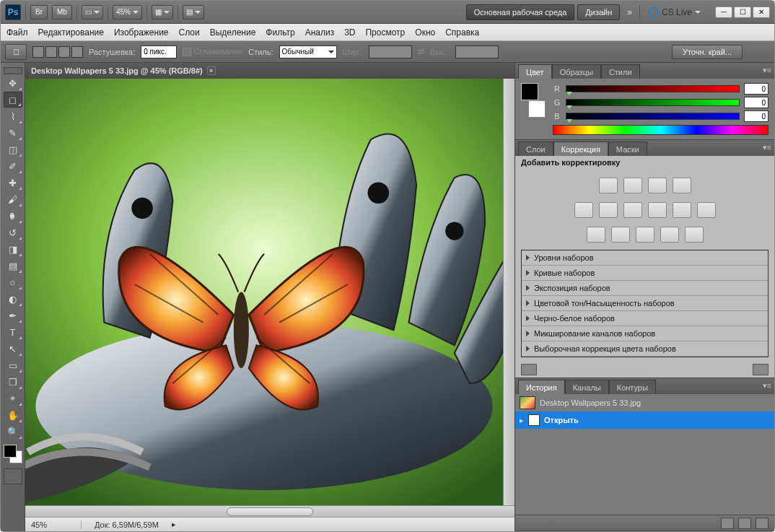 This screenshot has width=775, height=532. Describe the element at coordinates (670, 235) in the screenshot. I see `adj-gradientmap-icon` at that location.